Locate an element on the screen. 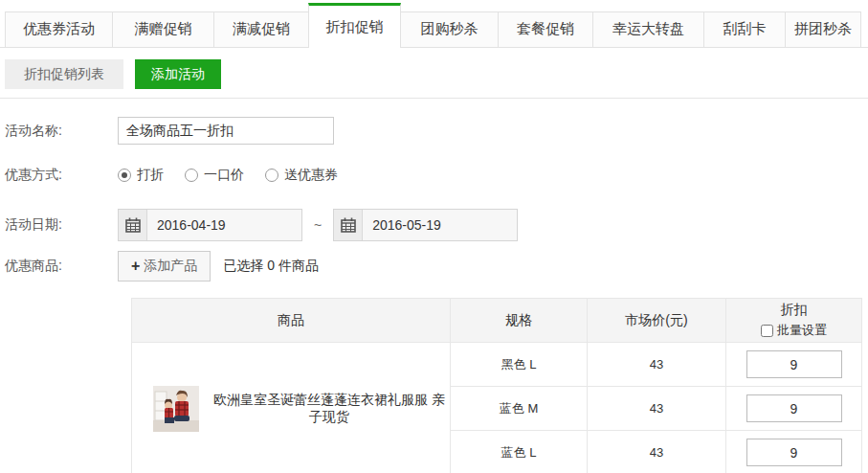 The image size is (868, 473). activity-name-label: 活动名称: is located at coordinates (61, 131).